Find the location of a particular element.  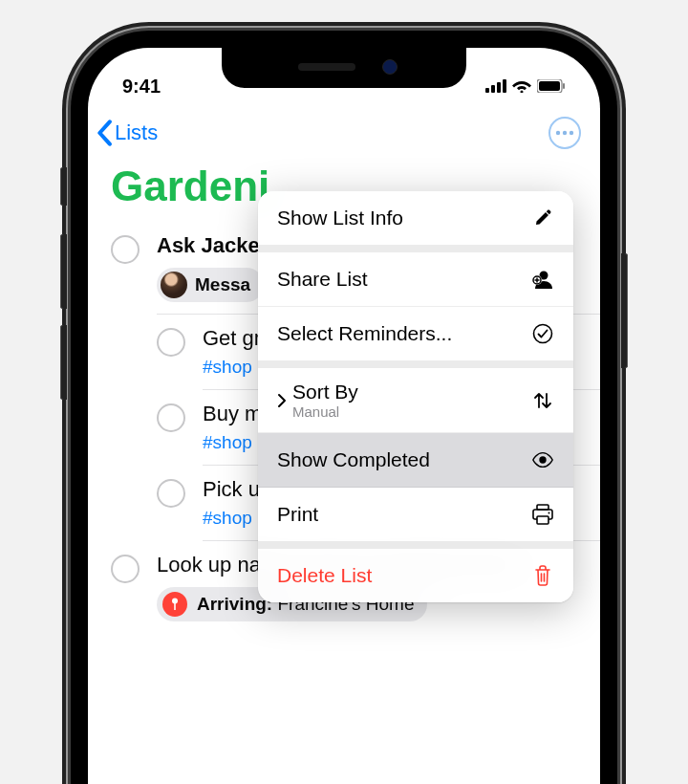

trash-icon is located at coordinates (543, 576).